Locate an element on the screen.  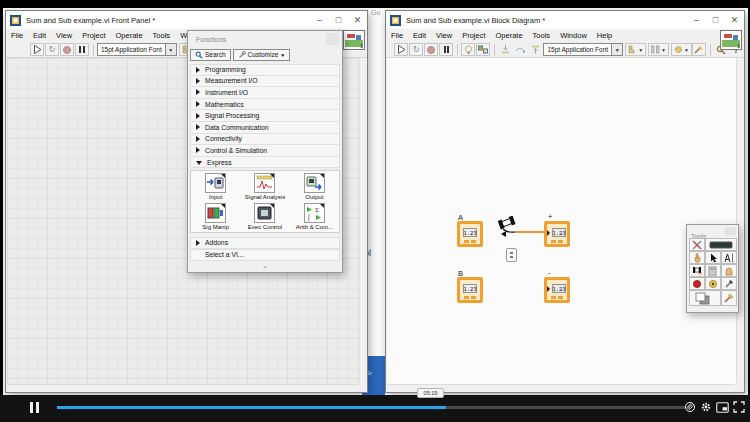
menu-window: Window is located at coordinates (574, 36).